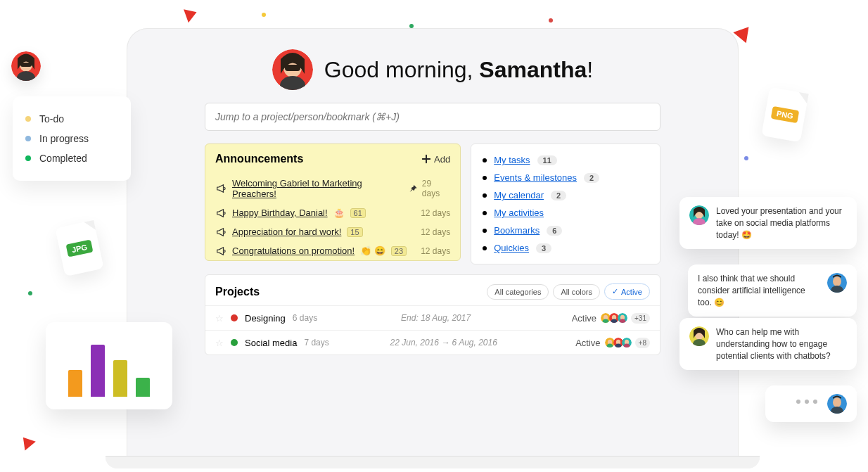 This screenshot has width=868, height=472. I want to click on legend-item: Completed, so click(72, 158).